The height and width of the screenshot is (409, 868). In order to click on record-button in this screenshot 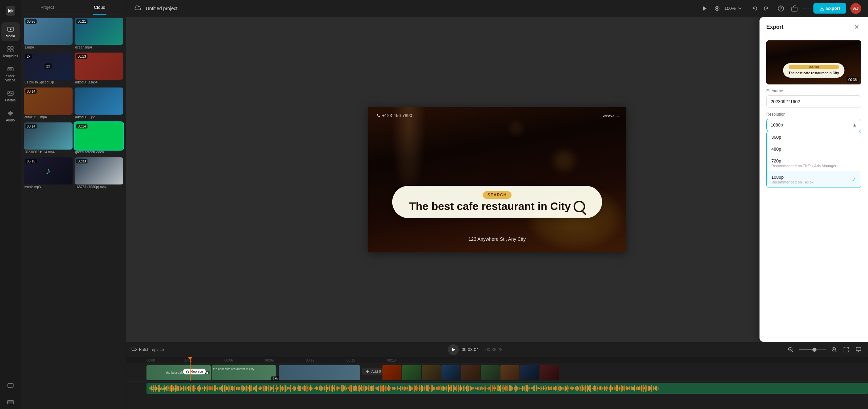, I will do `click(717, 8)`.